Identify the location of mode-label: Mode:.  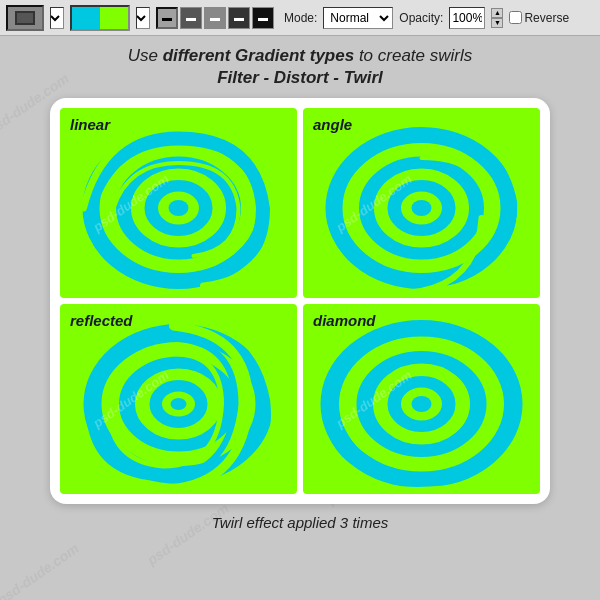
(300, 18).